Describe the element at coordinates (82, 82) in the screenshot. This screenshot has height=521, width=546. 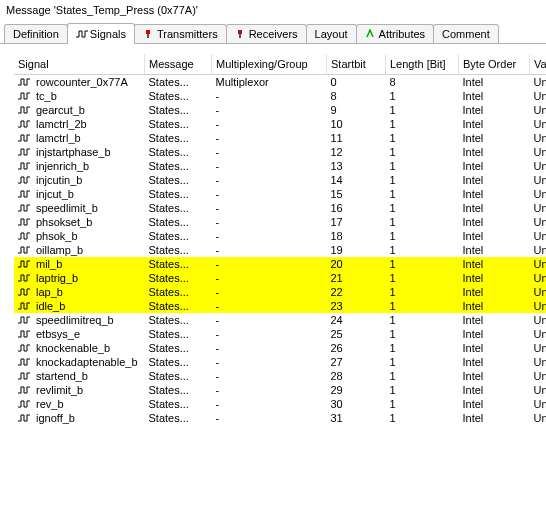
I see `signal-name: rowcounter_0x77A` at that location.